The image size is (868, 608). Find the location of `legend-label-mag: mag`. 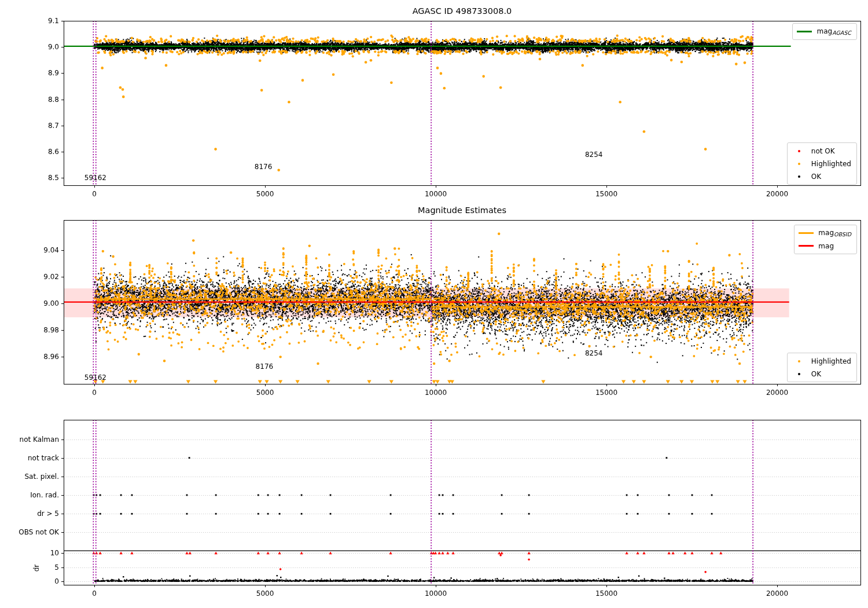

legend-label-mag: mag is located at coordinates (826, 246).